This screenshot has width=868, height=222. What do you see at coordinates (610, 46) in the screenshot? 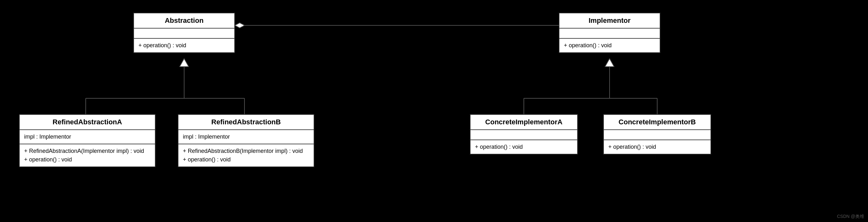
I see `implementor-method-1: + operation() : void` at bounding box center [610, 46].